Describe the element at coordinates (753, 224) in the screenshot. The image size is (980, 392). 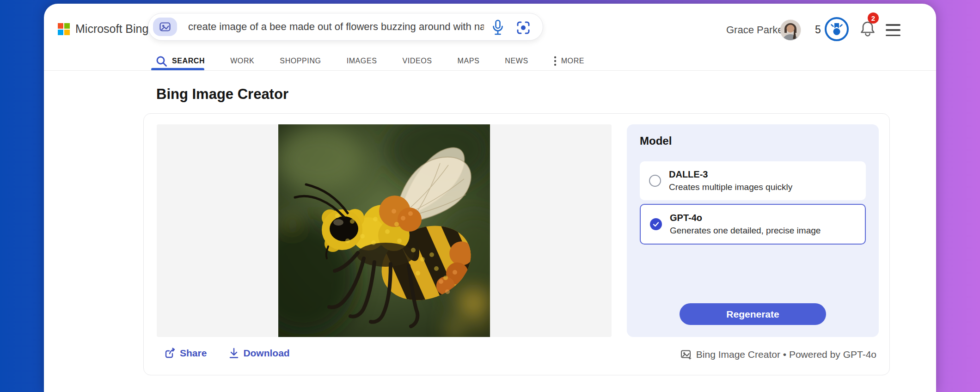
I see `model-option-gpt4o: GPT-4o Generates one detailed, precise i…` at that location.